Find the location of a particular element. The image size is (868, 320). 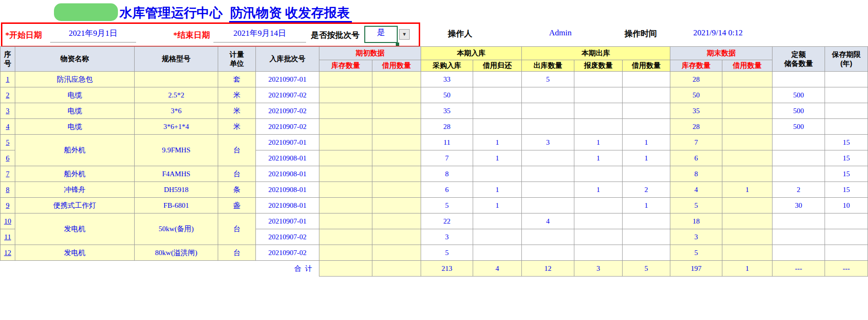

end-date-field: 2021年9月14日 is located at coordinates (260, 35).